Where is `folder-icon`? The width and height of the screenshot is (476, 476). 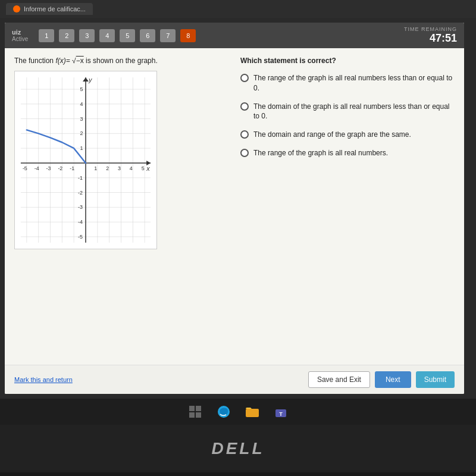 folder-icon is located at coordinates (252, 412).